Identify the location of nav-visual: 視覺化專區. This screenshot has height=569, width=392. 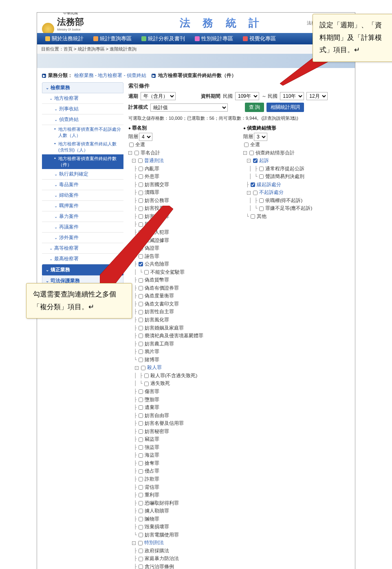
(259, 39).